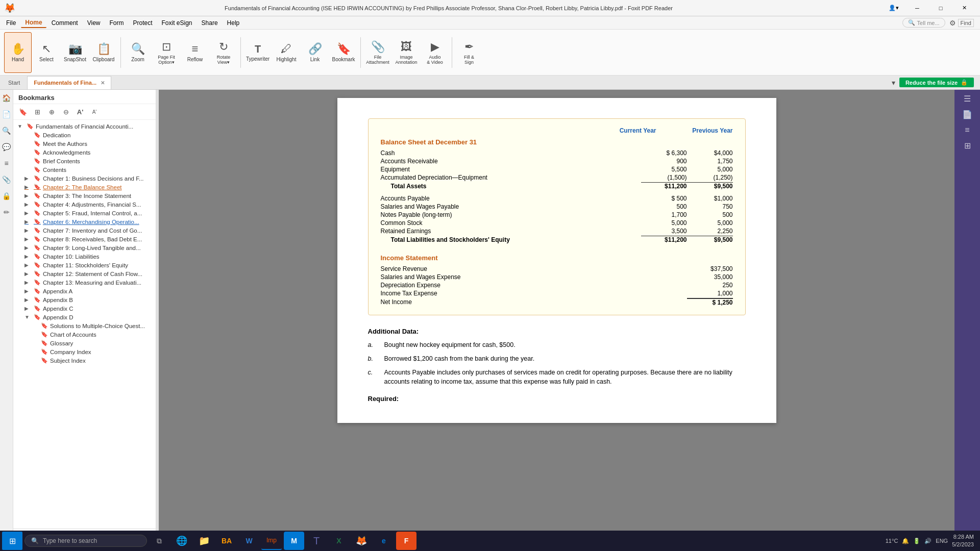  I want to click on sidebar-item-chapter1: ▶ 🔖 Chapter 1: Business Decisions and F.…, so click(85, 179).